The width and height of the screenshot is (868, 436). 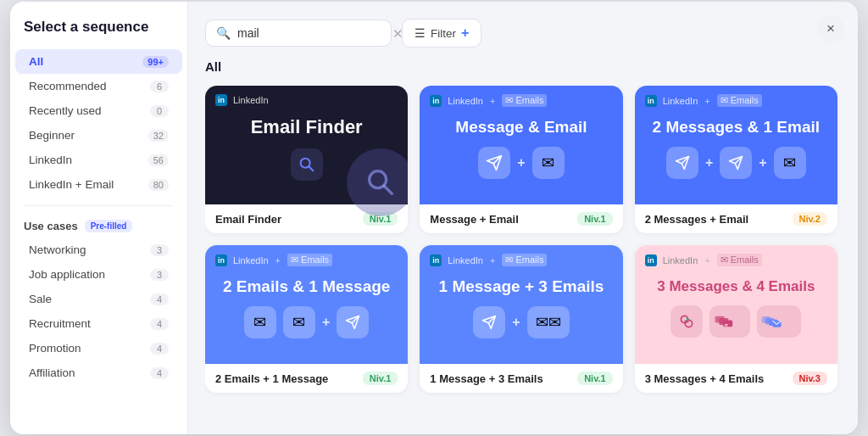 I want to click on card-2messages-1email-footer: 2 Messages + Email Niv.2, so click(x=736, y=219).